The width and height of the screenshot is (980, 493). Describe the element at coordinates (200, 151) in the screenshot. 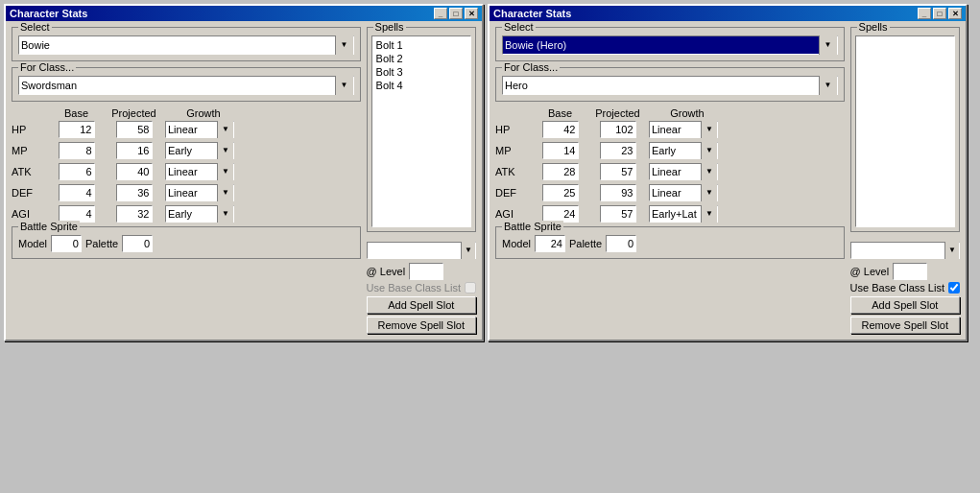

I see `mp-growth-wrapper-1: Linear Early Early+Lat` at that location.